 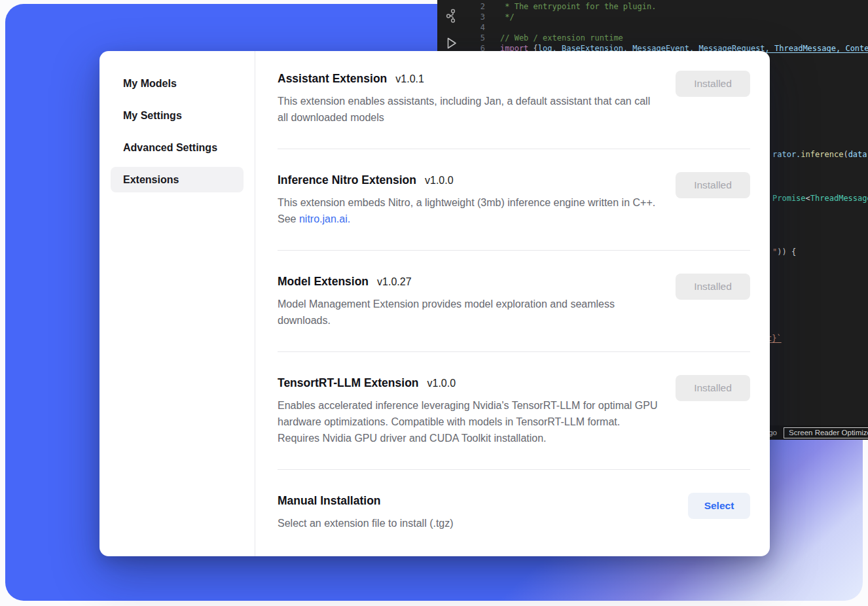 I want to click on extension-name: Inference Nitro Extension, so click(x=347, y=180).